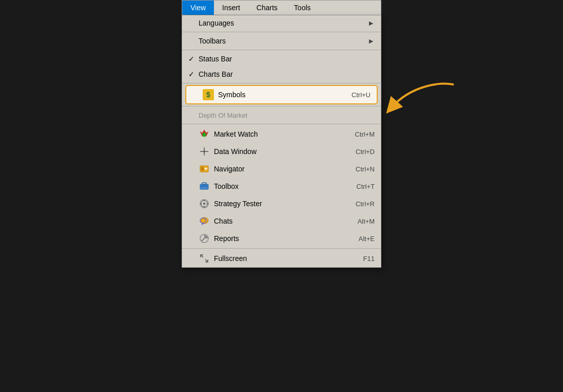 Image resolution: width=563 pixels, height=392 pixels. What do you see at coordinates (193, 74) in the screenshot?
I see `check-charts-bar: ✓` at bounding box center [193, 74].